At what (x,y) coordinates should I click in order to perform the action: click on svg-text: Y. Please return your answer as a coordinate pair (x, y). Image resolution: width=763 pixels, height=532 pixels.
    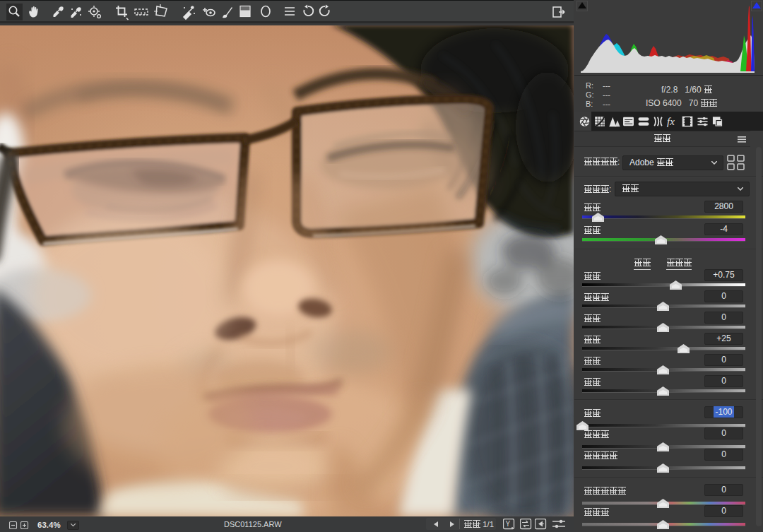
    Looking at the image, I should click on (509, 524).